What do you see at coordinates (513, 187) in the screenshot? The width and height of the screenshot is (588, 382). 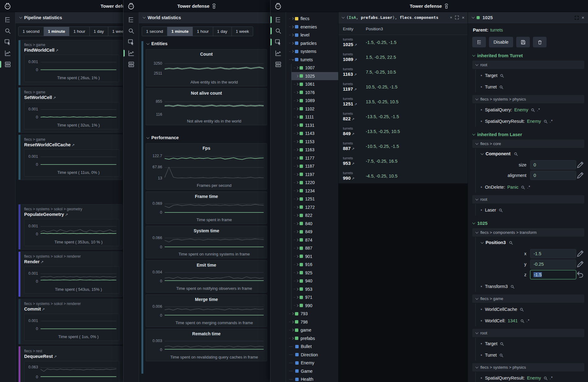 I see `component-target-link: Panic` at bounding box center [513, 187].